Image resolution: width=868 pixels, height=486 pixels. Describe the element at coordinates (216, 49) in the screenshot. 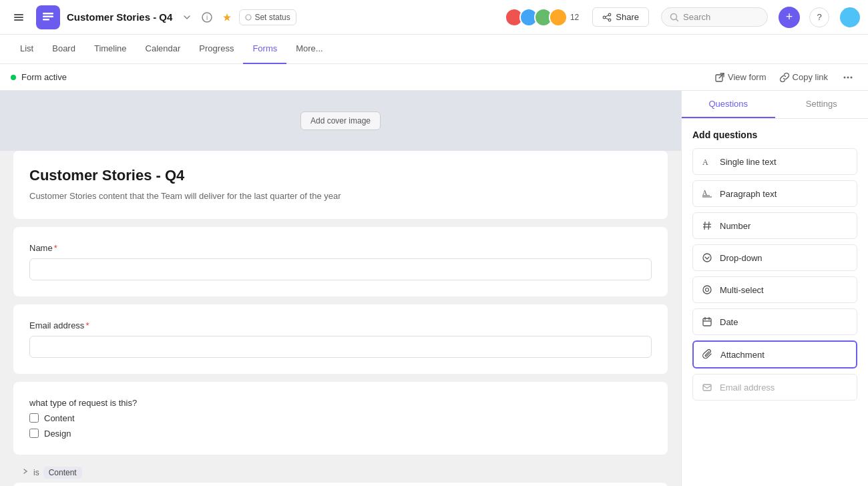

I see `tab-progress: Progress` at that location.